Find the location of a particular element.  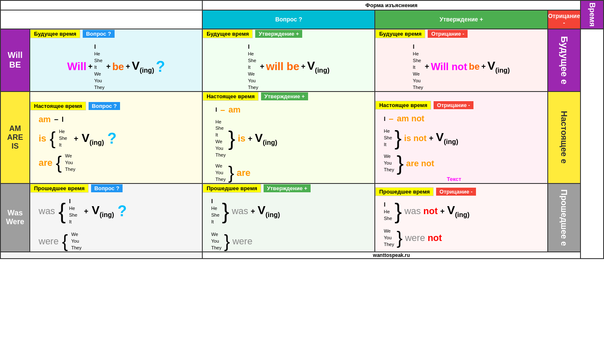

was-question-cell: Прошедшее время Вопрос ? was { I He She is located at coordinates (116, 217).